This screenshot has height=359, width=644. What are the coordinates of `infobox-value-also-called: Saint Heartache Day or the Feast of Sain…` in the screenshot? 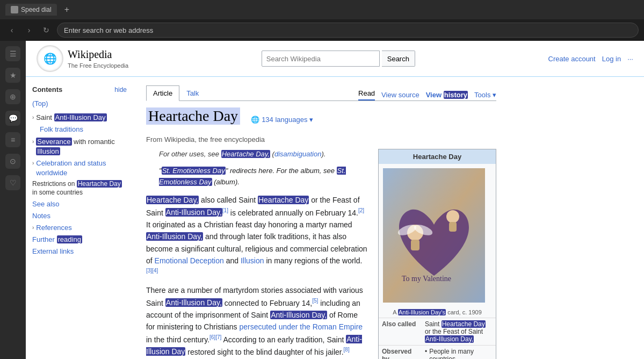 It's located at (459, 332).